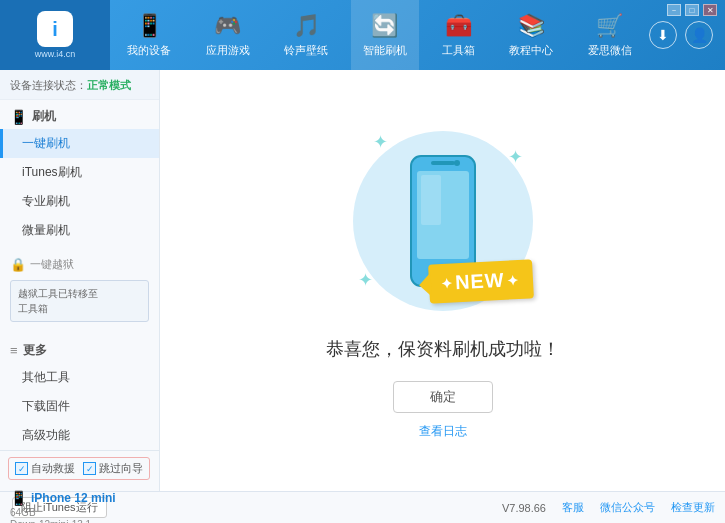 This screenshot has height=523, width=725. Describe the element at coordinates (56, 54) in the screenshot. I see `logo-text: www.i4.cn` at that location.